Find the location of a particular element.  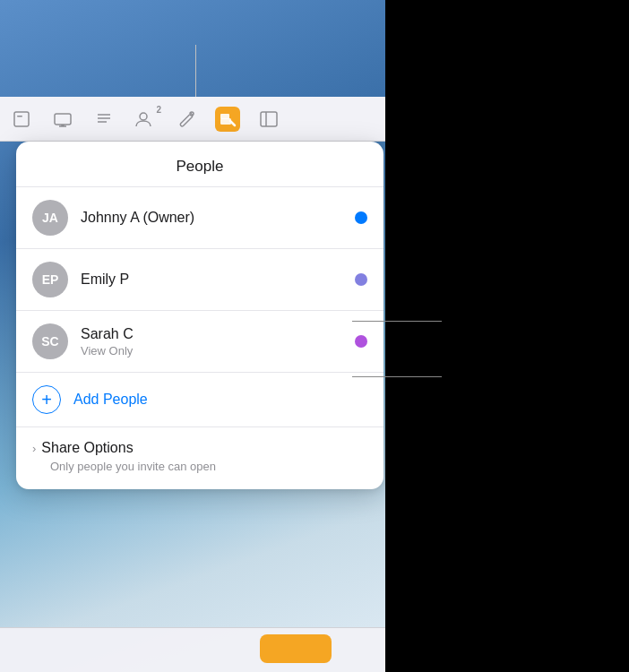

person-info-sarah: Sarah C View Only is located at coordinates (218, 342).